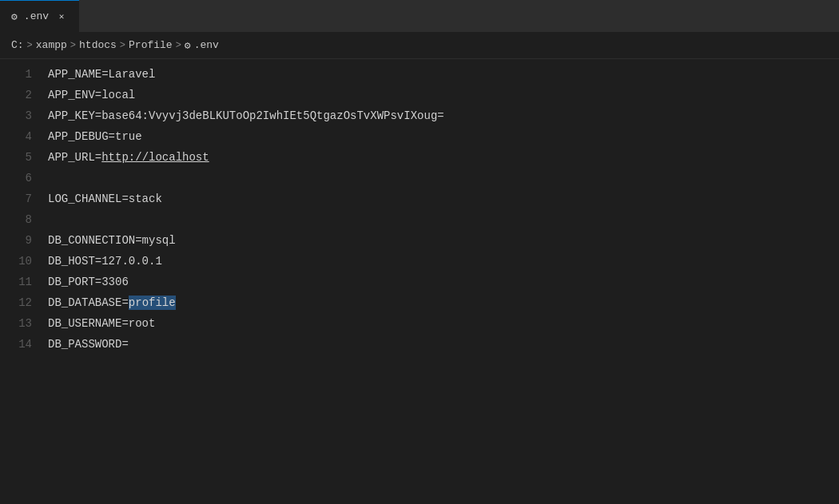 Image resolution: width=839 pixels, height=504 pixels. I want to click on code-line-9: 9 DB_CONNECTION=mysql, so click(420, 240).